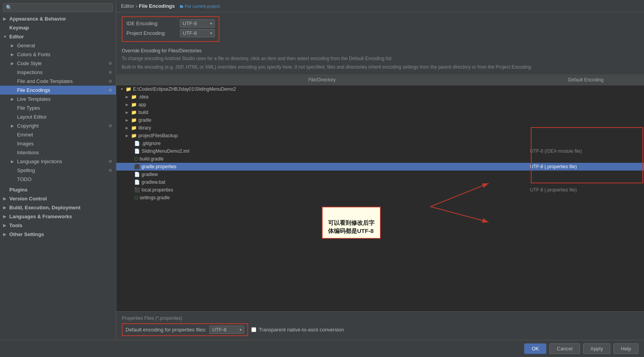  Describe the element at coordinates (58, 90) in the screenshot. I see `sidebar-item-file-encodings: File Encodings ⚙` at that location.